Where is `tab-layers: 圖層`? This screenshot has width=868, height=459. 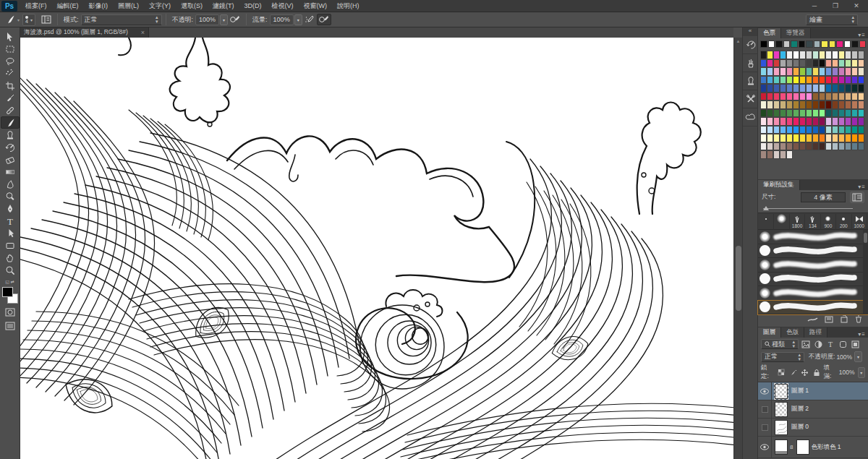
tab-layers: 圖層 is located at coordinates (770, 333).